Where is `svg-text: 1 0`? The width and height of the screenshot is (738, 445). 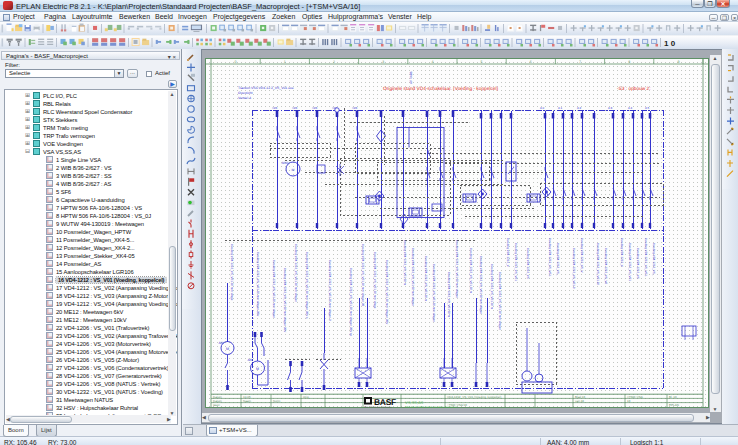
svg-text: 1 0 is located at coordinates (670, 42).